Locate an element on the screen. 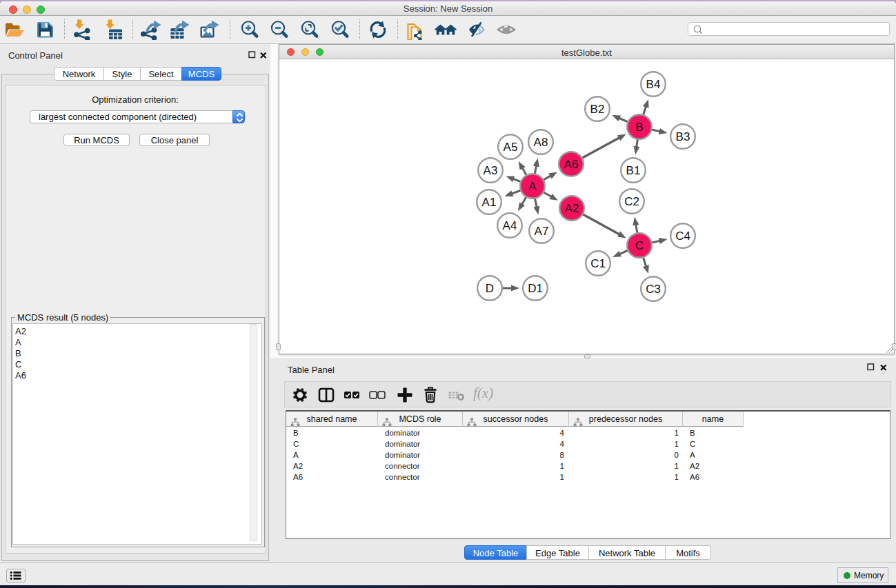 The width and height of the screenshot is (896, 588). svg-text: A6 is located at coordinates (571, 164).